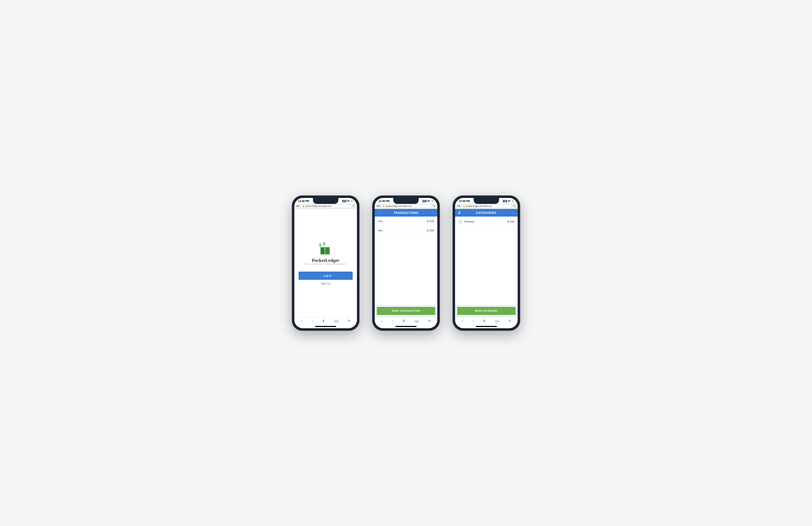  I want to click on signal-icon-2: ▐▐▐, so click(424, 201).